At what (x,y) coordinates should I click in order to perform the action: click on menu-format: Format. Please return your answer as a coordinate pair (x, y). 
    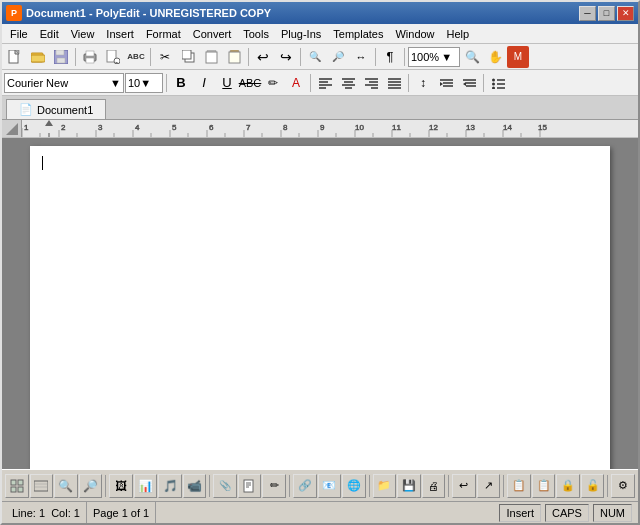
    Looking at the image, I should click on (164, 34).